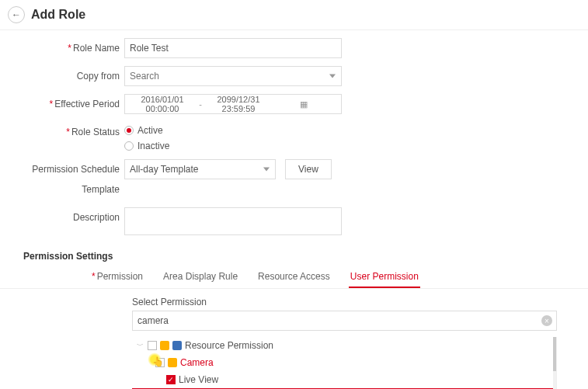  Describe the element at coordinates (229, 346) in the screenshot. I see `tree-label: Resource Permission` at that location.